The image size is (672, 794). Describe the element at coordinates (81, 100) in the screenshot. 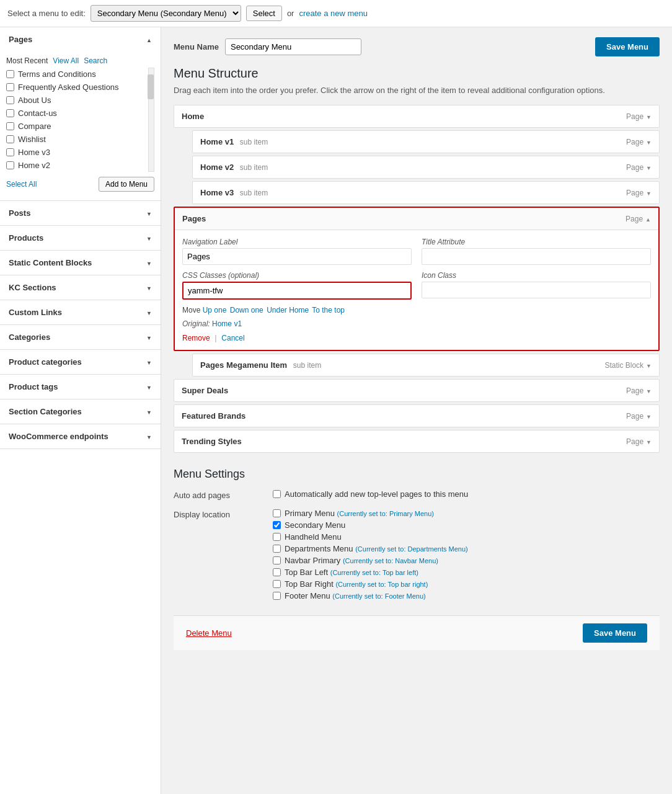

I see `page-item: About Us` at that location.